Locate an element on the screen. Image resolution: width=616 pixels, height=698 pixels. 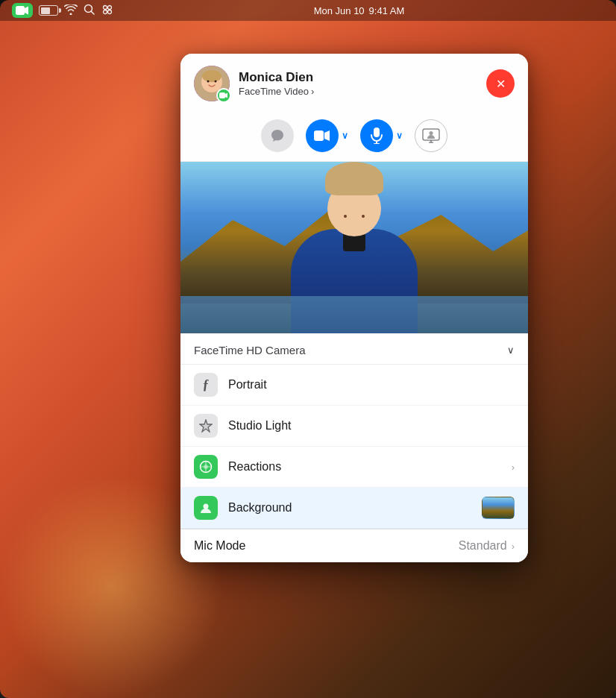
video-chevron: ∨ is located at coordinates (345, 136).